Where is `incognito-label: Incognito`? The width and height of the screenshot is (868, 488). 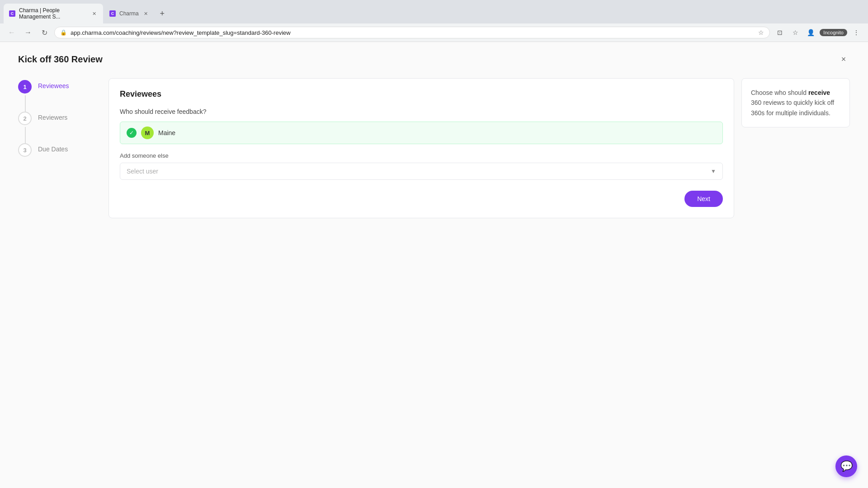 incognito-label: Incognito is located at coordinates (834, 33).